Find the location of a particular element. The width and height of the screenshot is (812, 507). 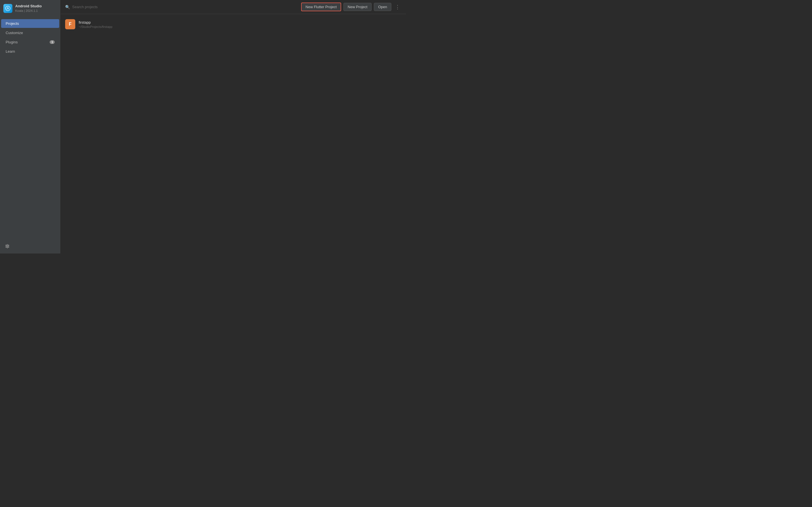

settings-button is located at coordinates (7, 246).